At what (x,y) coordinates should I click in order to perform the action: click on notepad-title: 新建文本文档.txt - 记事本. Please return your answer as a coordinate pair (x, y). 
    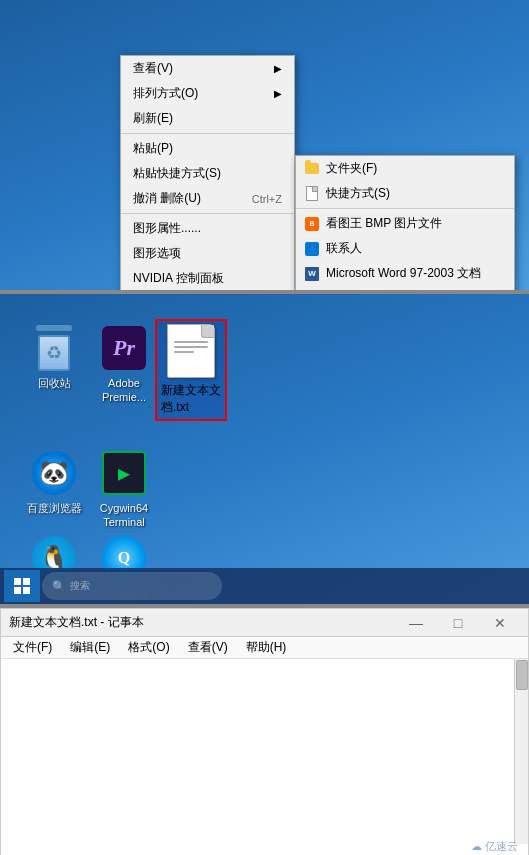
    Looking at the image, I should click on (202, 622).